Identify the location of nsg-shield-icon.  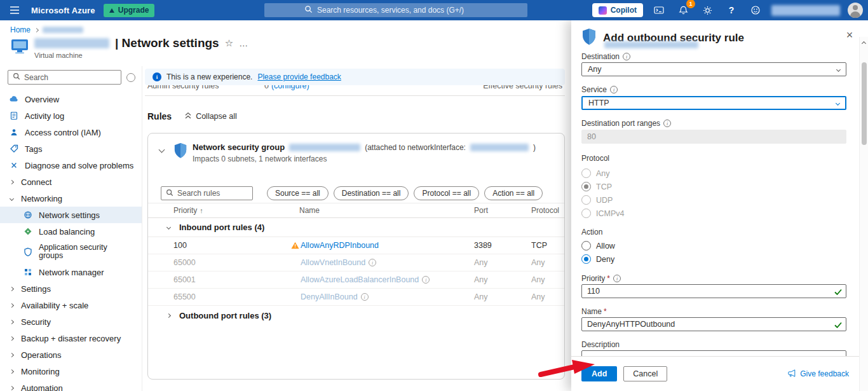
(589, 38).